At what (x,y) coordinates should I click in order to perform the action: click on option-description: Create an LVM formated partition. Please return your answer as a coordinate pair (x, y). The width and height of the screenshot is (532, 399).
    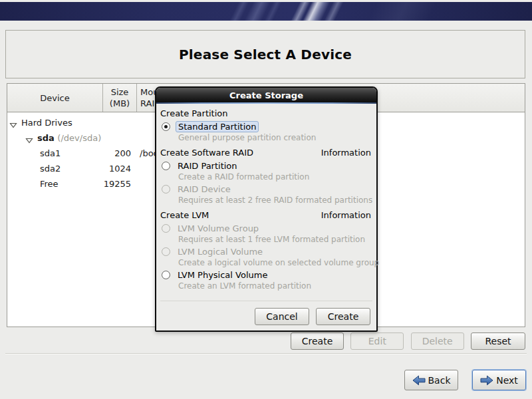
    Looking at the image, I should click on (275, 286).